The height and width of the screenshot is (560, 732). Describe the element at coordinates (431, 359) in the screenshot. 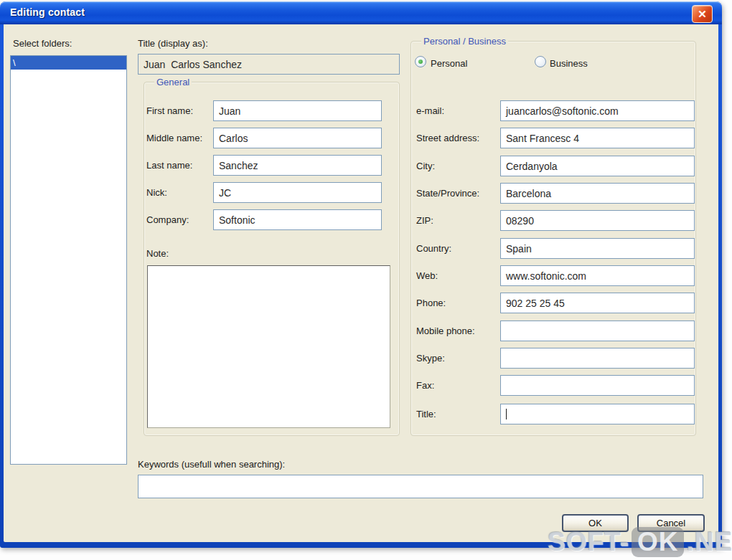

I see `skype-label: Skype:` at that location.